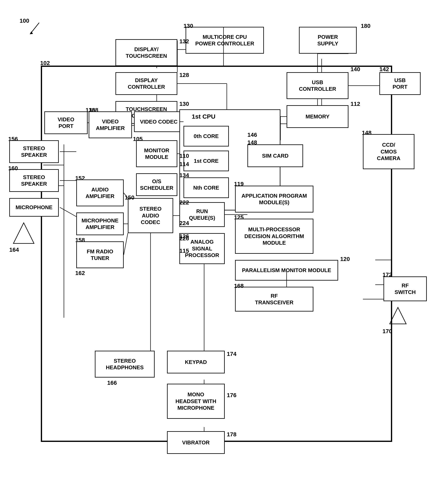 Image resolution: width=447 pixels, height=504 pixels. I want to click on ref-105: 105, so click(138, 139).